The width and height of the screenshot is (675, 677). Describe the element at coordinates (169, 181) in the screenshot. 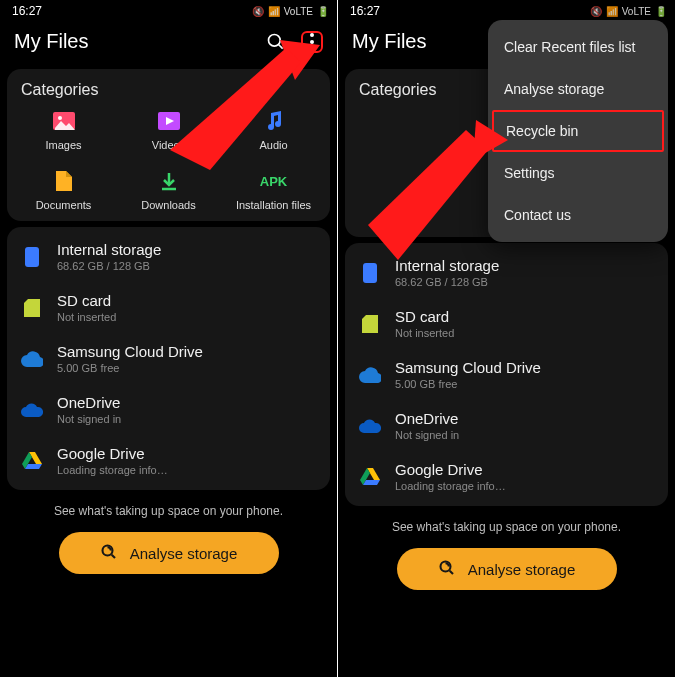

I see `download-icon` at that location.